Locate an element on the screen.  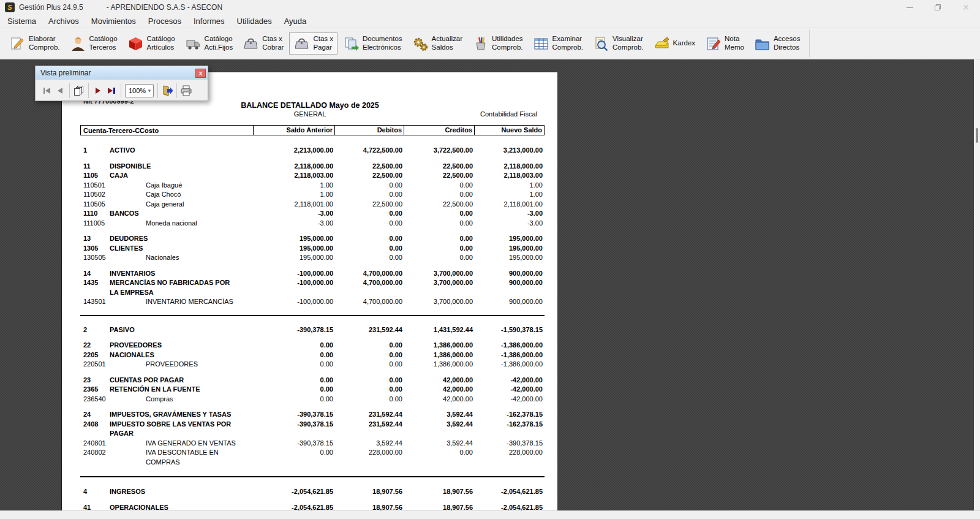
vista-preliminar-titlebar: Vista preliminar x is located at coordinates (121, 73).